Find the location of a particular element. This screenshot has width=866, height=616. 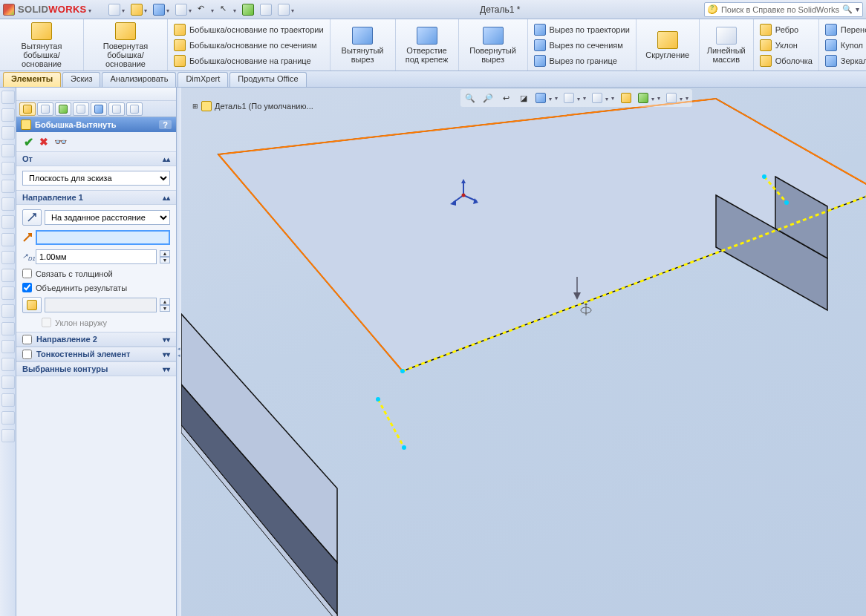

rib-hole-wizard: Отверстие под крепеж is located at coordinates (427, 45).